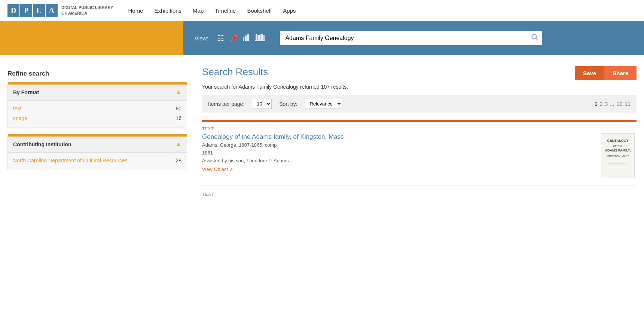 This screenshot has height=309, width=644. What do you see at coordinates (178, 160) in the screenshot?
I see `filter-count-nc: 28` at bounding box center [178, 160].